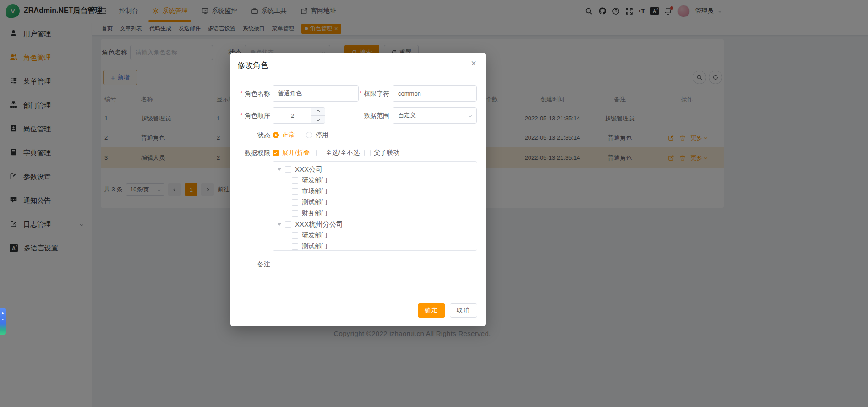  Describe the element at coordinates (358, 115) in the screenshot. I see `dialog-row-order-scope: 角色顺序 数据范围 自定义` at that location.